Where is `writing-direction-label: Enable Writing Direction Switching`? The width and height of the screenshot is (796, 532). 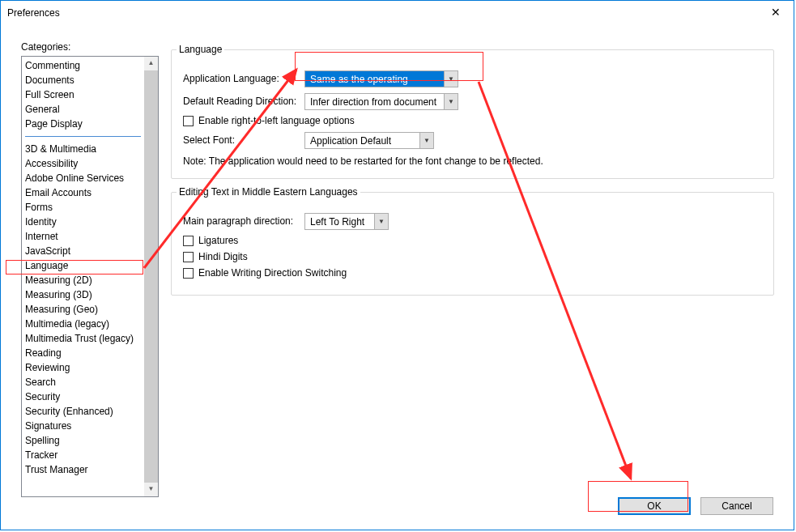
writing-direction-label: Enable Writing Direction Switching is located at coordinates (272, 273).